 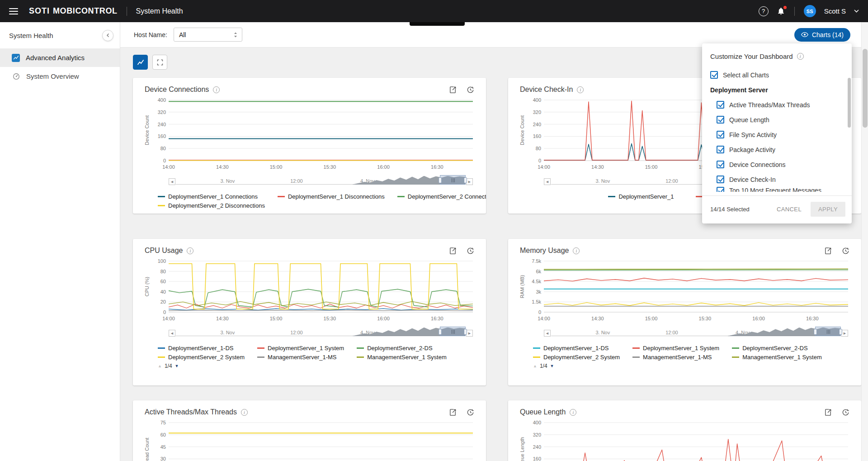 What do you see at coordinates (60, 58) in the screenshot?
I see `sidebar-item-advanced-analytics: Advanced Analytics` at bounding box center [60, 58].